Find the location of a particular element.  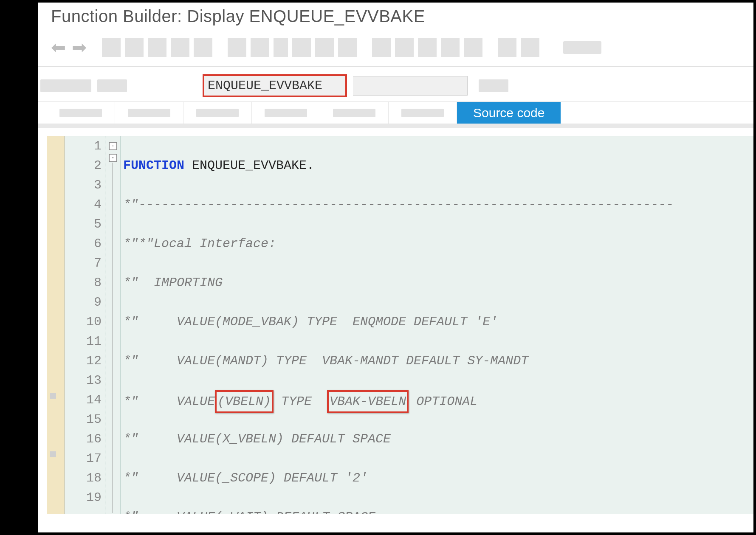

main-toolbar: ⬅ ➡ is located at coordinates (396, 49).